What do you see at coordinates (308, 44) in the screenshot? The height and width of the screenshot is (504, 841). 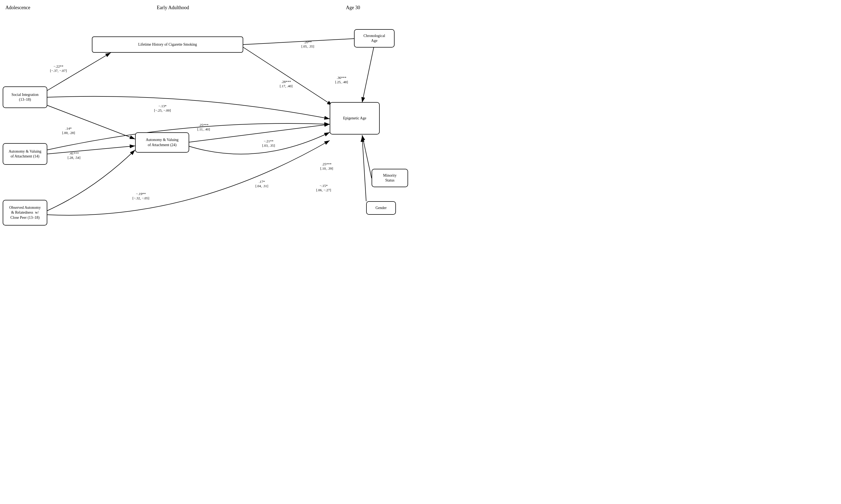 I see `label-chron-smoke: .20**[.05, .35]` at bounding box center [308, 44].